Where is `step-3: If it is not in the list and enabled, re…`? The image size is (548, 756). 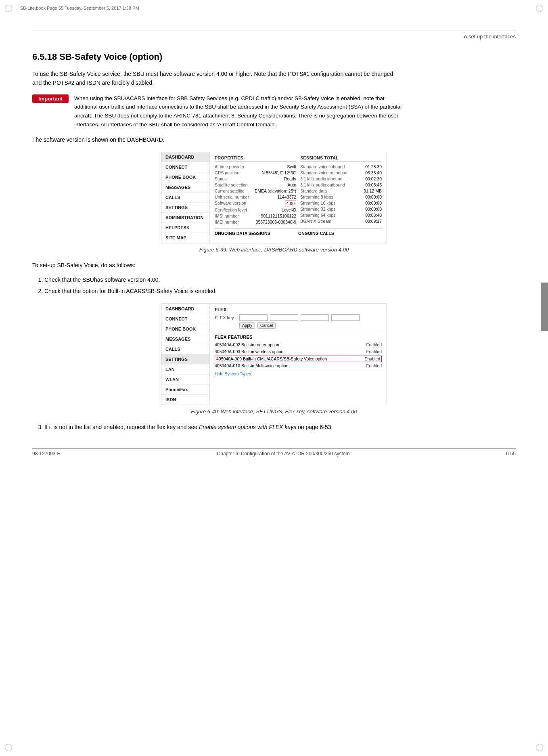 step-3: If it is not in the list and enabled, re… is located at coordinates (280, 427).